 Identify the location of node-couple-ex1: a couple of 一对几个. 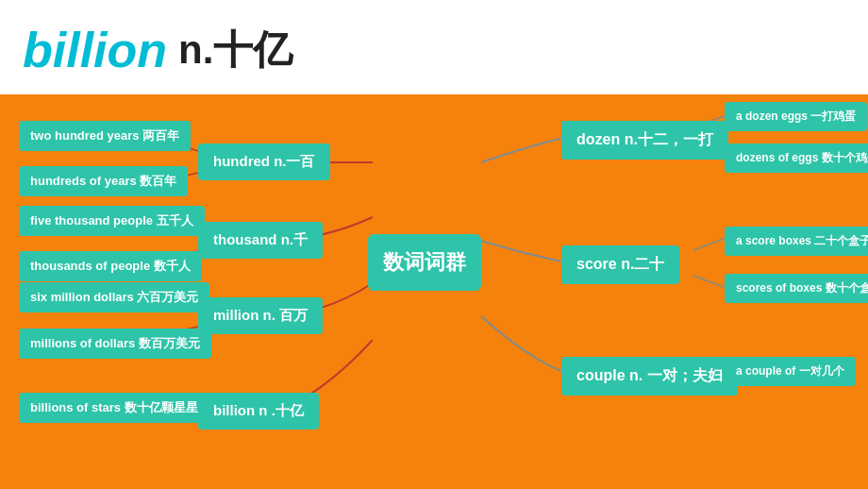
(791, 372).